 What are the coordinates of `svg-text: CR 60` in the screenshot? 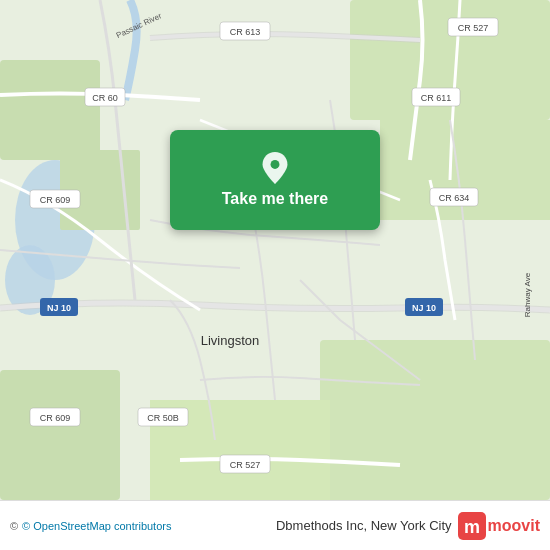 It's located at (105, 98).